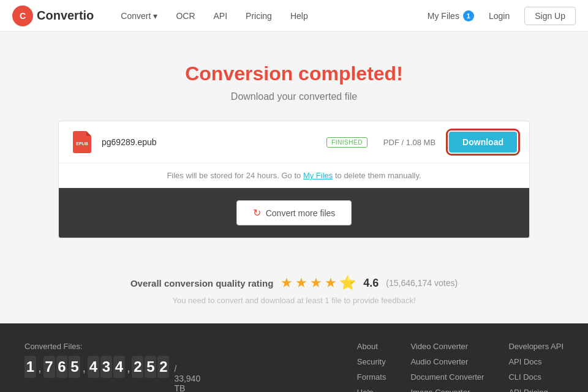 The width and height of the screenshot is (588, 392). What do you see at coordinates (119, 367) in the screenshot?
I see `digit-6: 4` at bounding box center [119, 367].